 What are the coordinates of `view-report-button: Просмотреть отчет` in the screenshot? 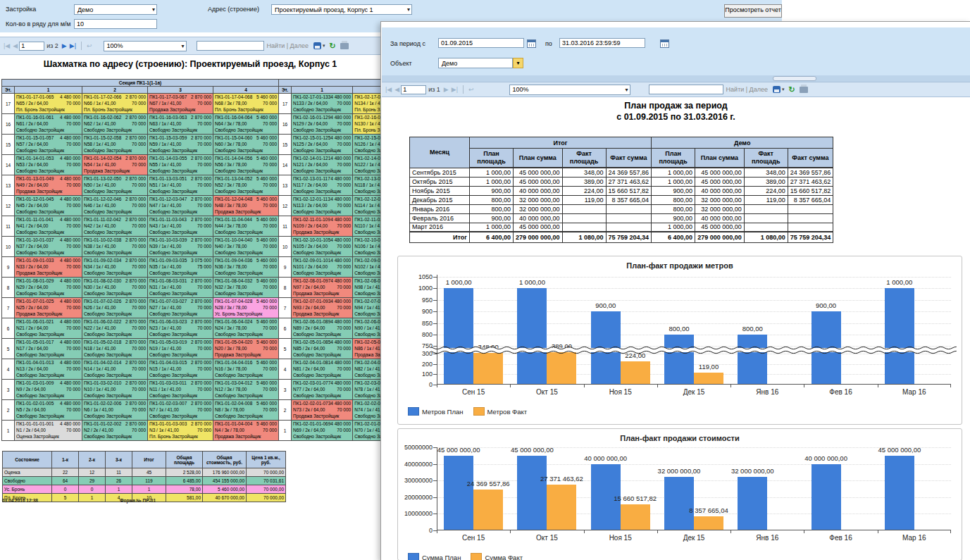 It's located at (753, 11).